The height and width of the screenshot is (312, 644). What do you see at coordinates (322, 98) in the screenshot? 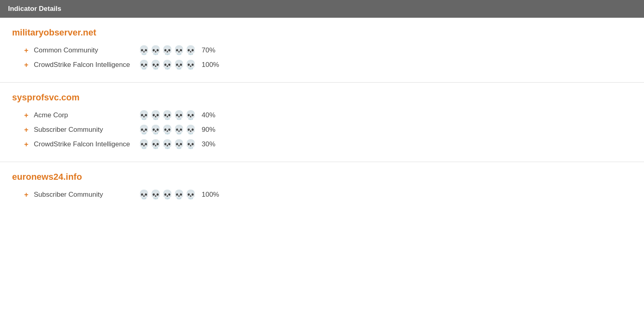
I see `indicator-title-2: sysprofsvc.com` at bounding box center [322, 98].